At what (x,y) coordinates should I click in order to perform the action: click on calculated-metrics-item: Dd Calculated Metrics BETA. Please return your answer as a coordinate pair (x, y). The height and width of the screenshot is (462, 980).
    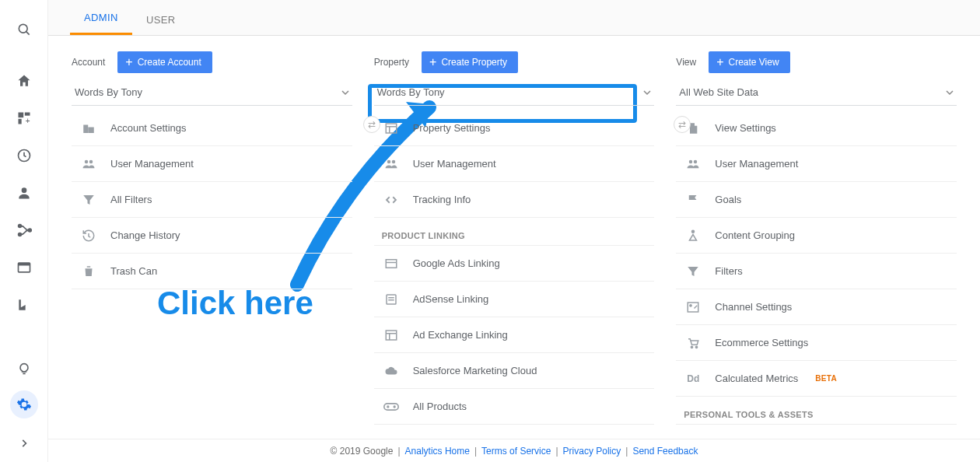
    Looking at the image, I should click on (817, 379).